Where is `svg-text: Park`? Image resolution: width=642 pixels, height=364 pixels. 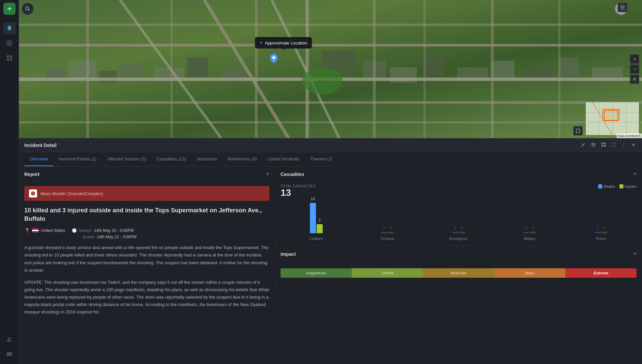
svg-text: Park is located at coordinates (322, 81).